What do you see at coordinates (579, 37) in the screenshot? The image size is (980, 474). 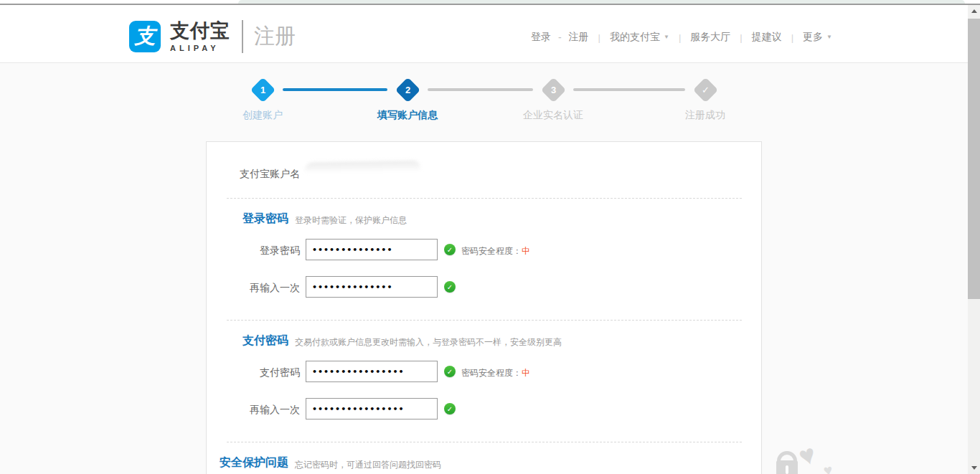 I see `nav-register-link: 注册` at bounding box center [579, 37].